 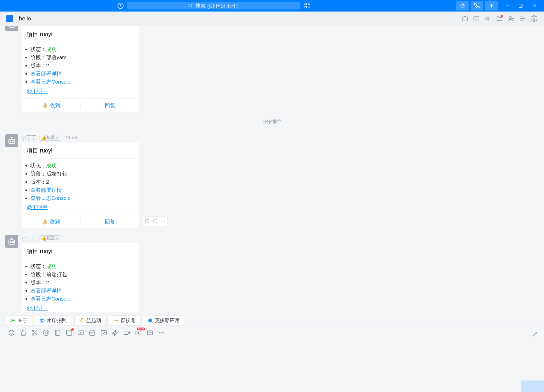 I want to click on minimize-button, so click(x=507, y=6).